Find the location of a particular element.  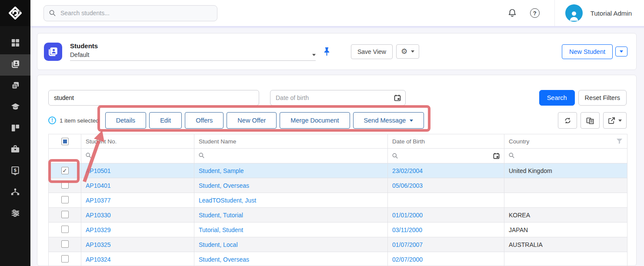

sidebar-item-briefcase is located at coordinates (15, 150).